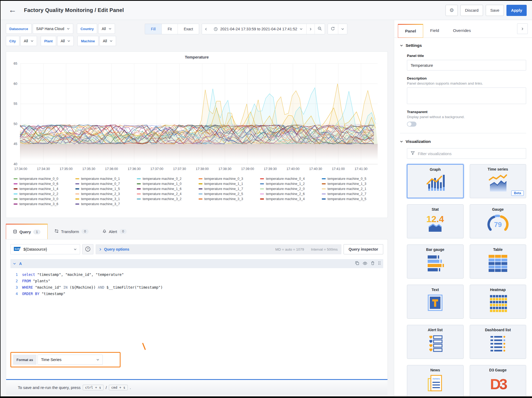  I want to click on legend-item: temperature machine_1_5, so click(105, 189).